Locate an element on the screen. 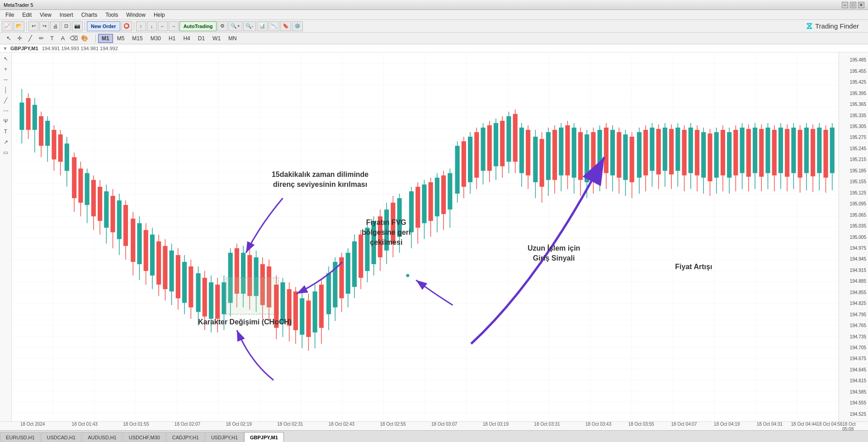 This screenshot has height=442, width=868. time-label-16: 18 Oct 04:31 is located at coordinates (769, 424).